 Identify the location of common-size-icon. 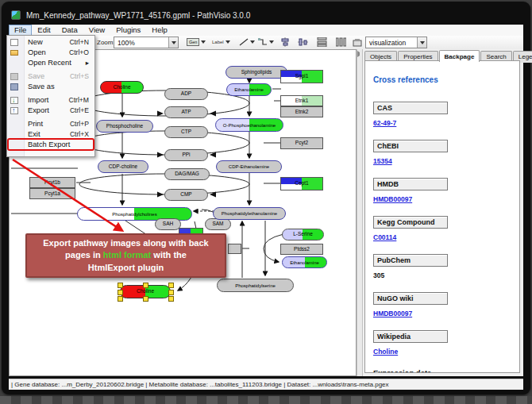
(357, 43).